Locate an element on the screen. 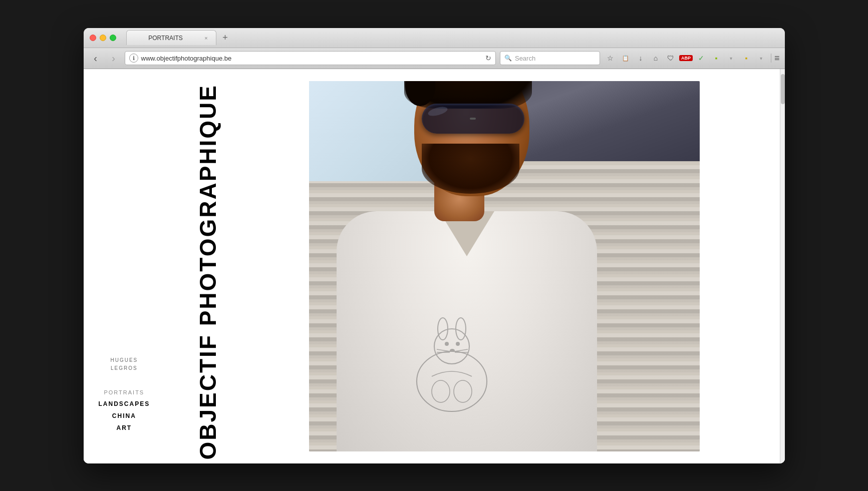  search-placeholder: Search is located at coordinates (525, 58).